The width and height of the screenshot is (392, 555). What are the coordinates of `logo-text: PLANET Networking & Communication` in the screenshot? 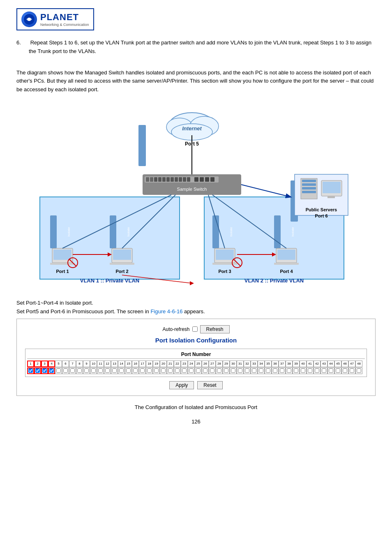 It's located at (65, 19).